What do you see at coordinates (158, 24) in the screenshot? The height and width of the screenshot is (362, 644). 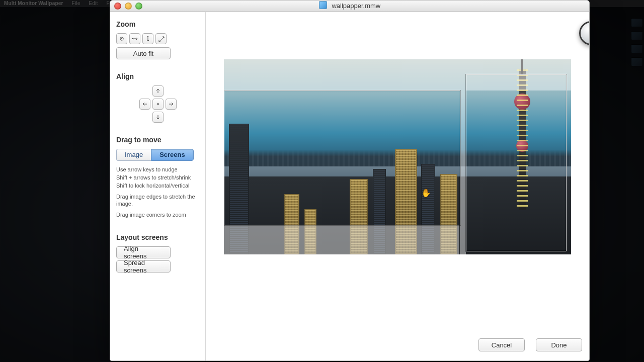 I see `zoom-heading: Zoom` at bounding box center [158, 24].